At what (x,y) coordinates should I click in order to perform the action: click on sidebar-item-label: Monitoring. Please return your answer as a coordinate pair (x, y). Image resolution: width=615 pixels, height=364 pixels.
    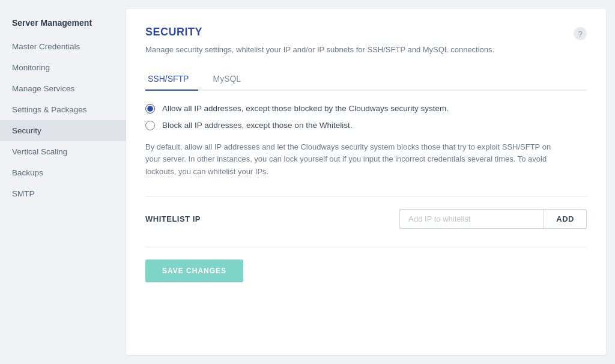
    Looking at the image, I should click on (31, 67).